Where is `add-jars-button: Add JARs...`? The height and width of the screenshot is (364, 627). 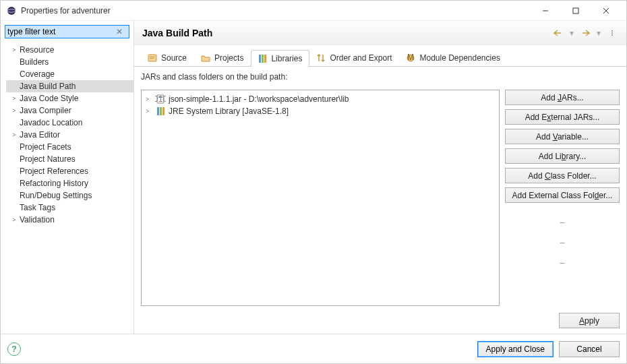 add-jars-button: Add JARs... is located at coordinates (562, 97).